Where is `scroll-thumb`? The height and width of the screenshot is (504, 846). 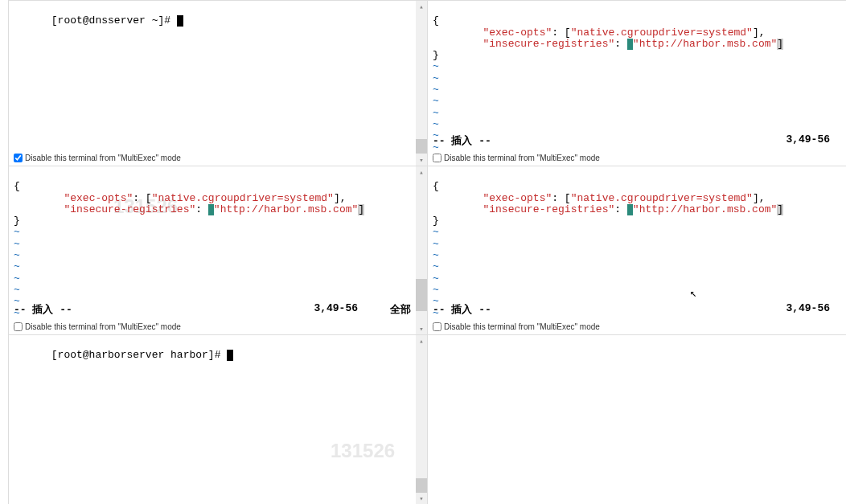
scroll-thumb is located at coordinates (421, 146).